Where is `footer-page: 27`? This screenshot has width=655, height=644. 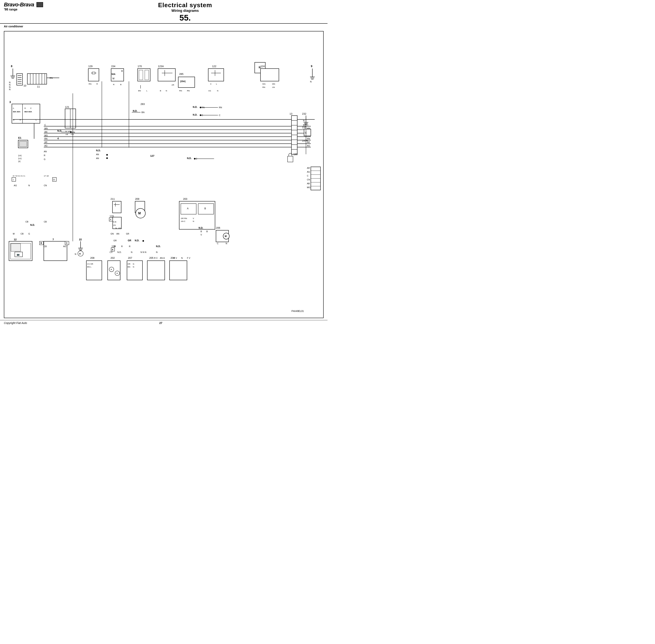 footer-page: 27 is located at coordinates (161, 323).